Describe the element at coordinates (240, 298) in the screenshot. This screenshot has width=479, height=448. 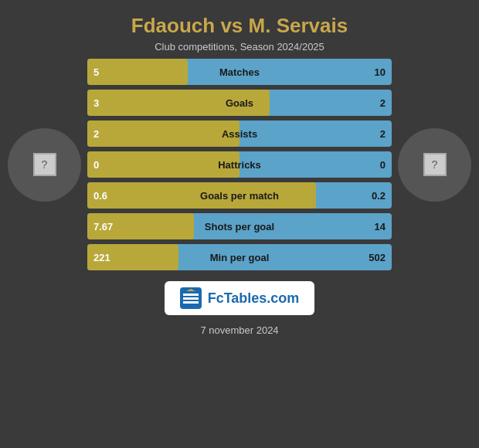
I see `logo-box: FcTables.com` at that location.